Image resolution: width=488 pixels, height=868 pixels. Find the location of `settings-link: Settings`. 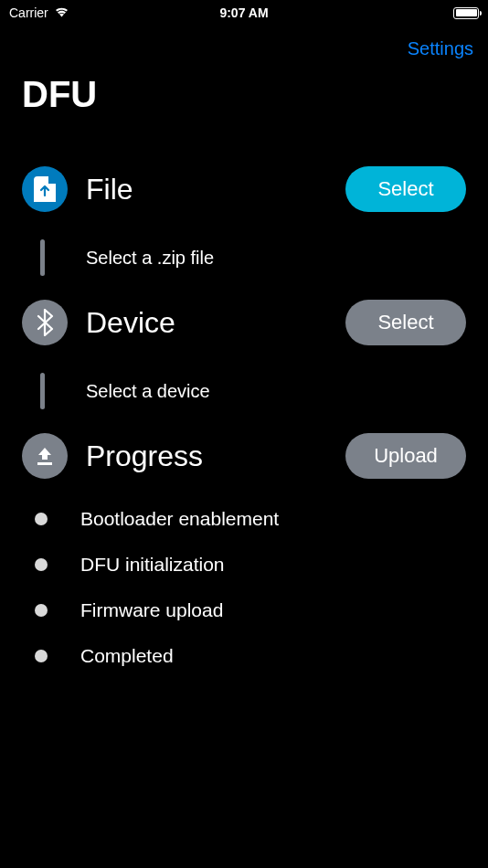

settings-link: Settings is located at coordinates (440, 49).